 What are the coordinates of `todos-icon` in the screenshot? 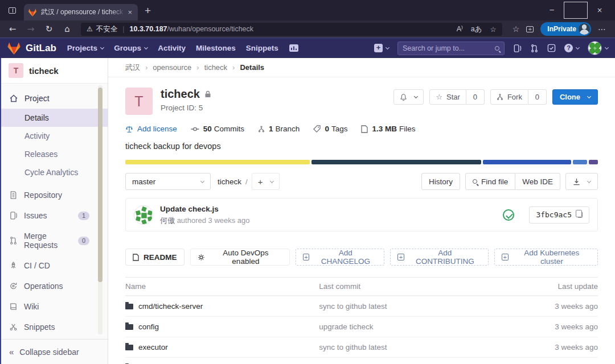 It's located at (551, 48).